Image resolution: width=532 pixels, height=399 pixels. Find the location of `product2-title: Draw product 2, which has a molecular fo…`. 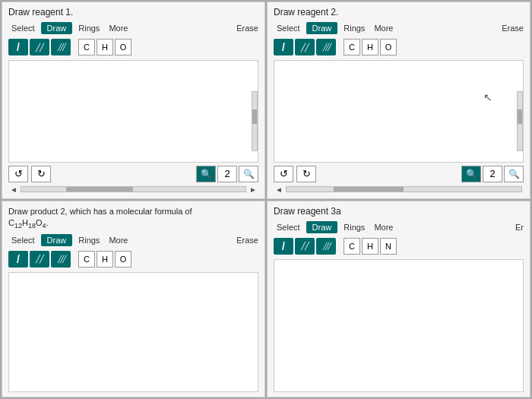

product2-title: Draw product 2, which has a molecular fo… is located at coordinates (134, 219).